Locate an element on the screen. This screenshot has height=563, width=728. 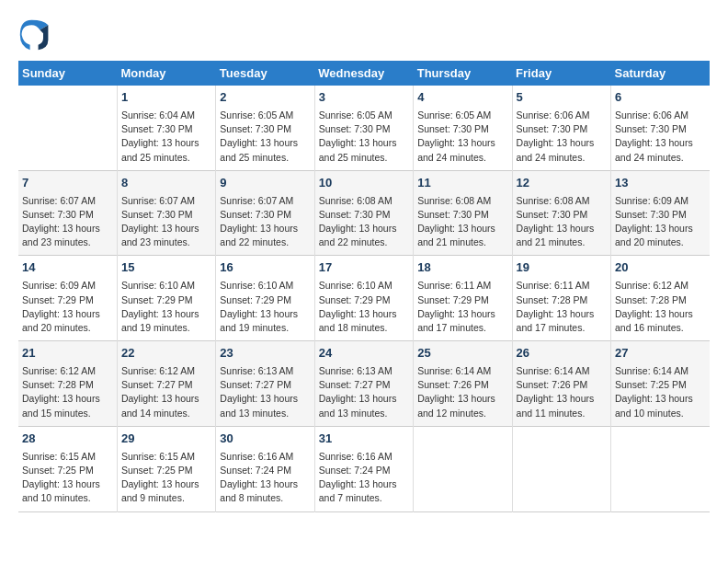
calendar-cell: 11Sunrise: 6:08 AMSunset: 7:30 PMDayligh… is located at coordinates (463, 213).